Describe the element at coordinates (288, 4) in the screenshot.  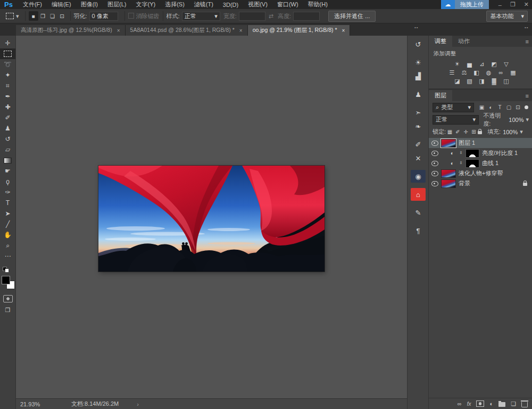
I see `menu-window: 窗口(W)` at that location.